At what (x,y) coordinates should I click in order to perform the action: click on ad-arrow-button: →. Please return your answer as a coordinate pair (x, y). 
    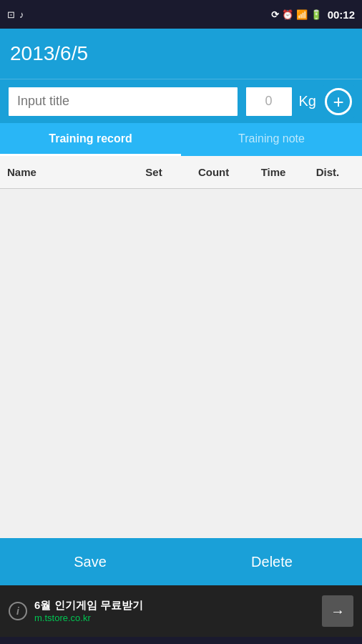
    Looking at the image, I should click on (338, 611).